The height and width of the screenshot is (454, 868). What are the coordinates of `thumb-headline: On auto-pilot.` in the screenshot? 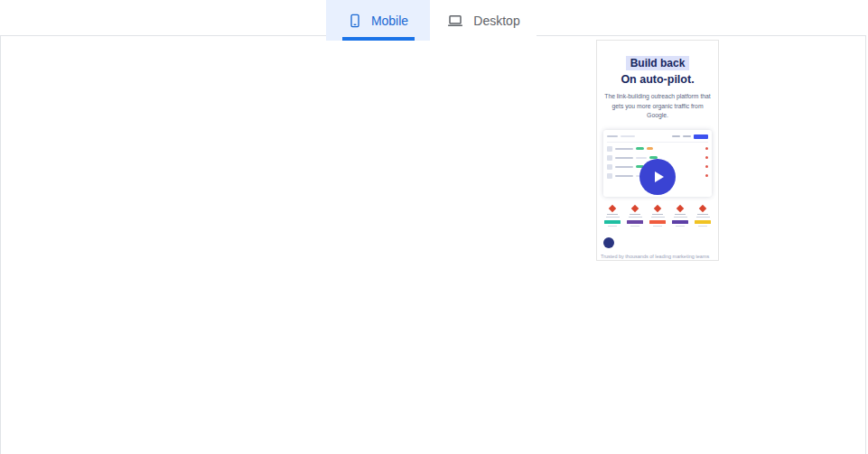 It's located at (658, 79).